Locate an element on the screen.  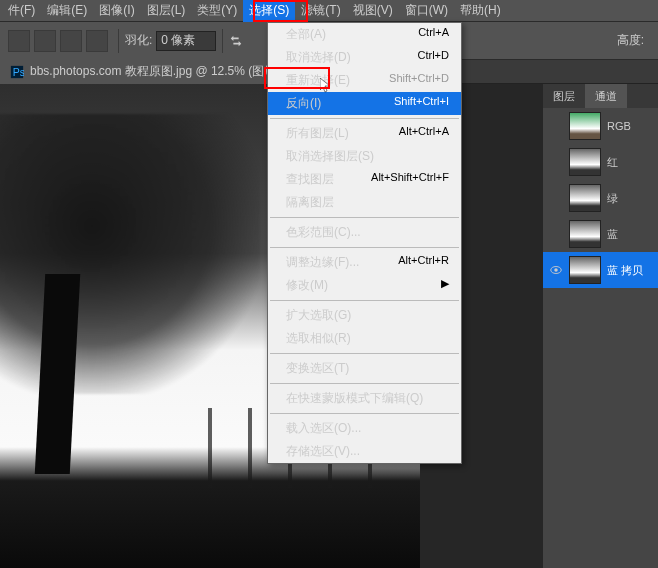
menu-item-shortcut: Alt+Ctrl+A is located at coordinates (424, 134).